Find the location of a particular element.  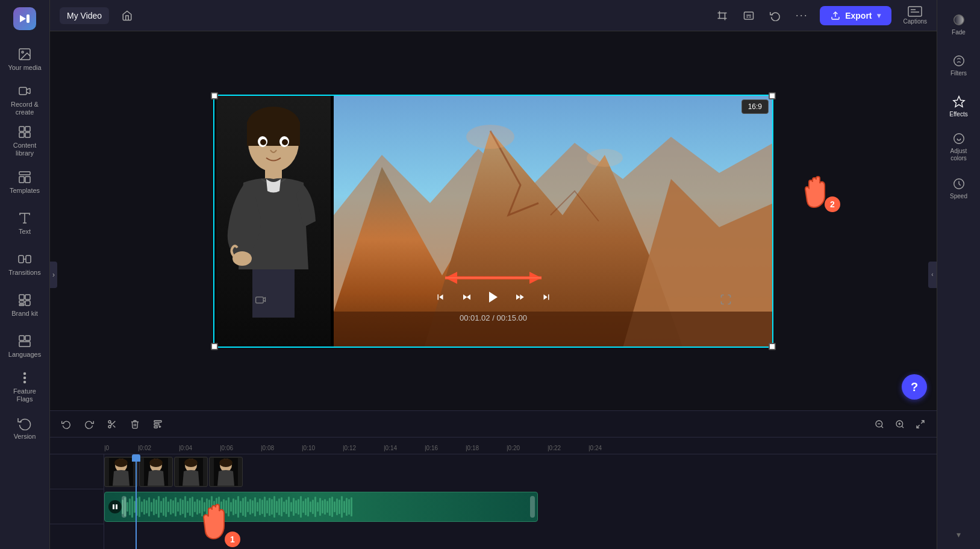

sidebar-item-record-create: Record &create is located at coordinates (25, 100).